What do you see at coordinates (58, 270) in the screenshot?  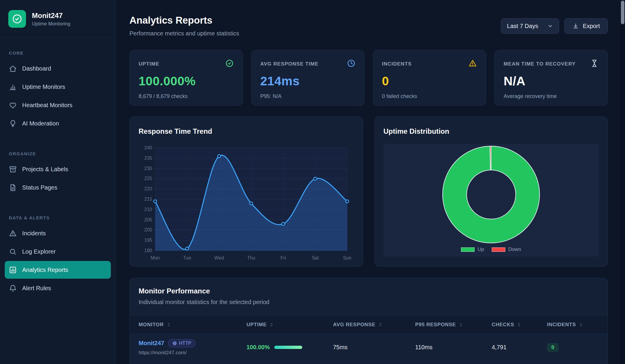 I see `sidebar-item-analytics-reports: Analytics Reports` at bounding box center [58, 270].